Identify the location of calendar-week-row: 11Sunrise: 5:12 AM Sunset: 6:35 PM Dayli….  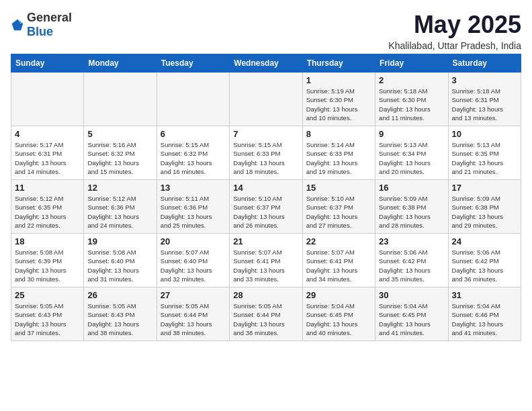
(266, 207).